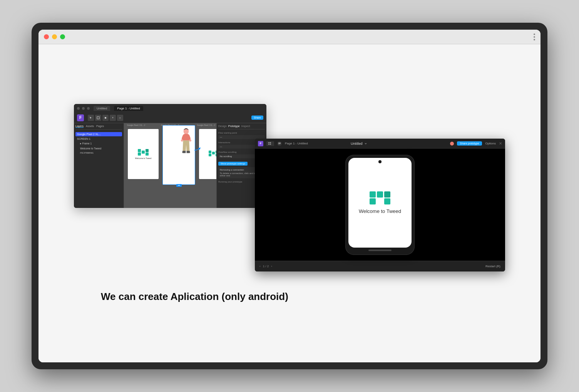 This screenshot has height=392, width=579. Describe the element at coordinates (113, 118) in the screenshot. I see `pen-tool` at that location.